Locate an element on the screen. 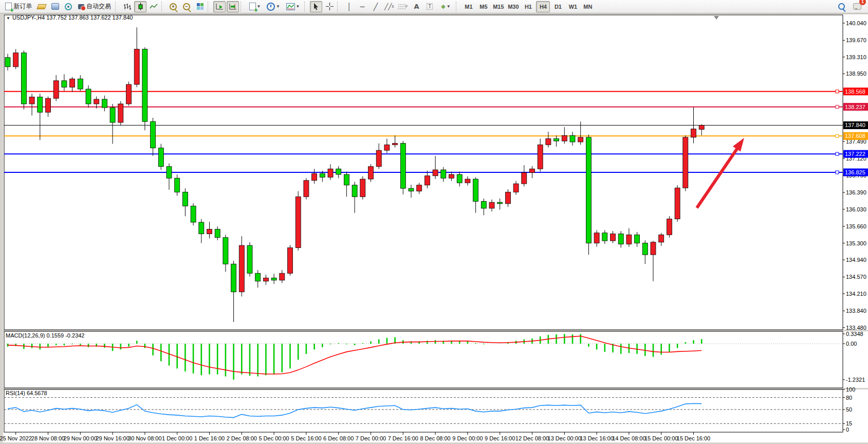  zoom-in-button: + is located at coordinates (173, 7).